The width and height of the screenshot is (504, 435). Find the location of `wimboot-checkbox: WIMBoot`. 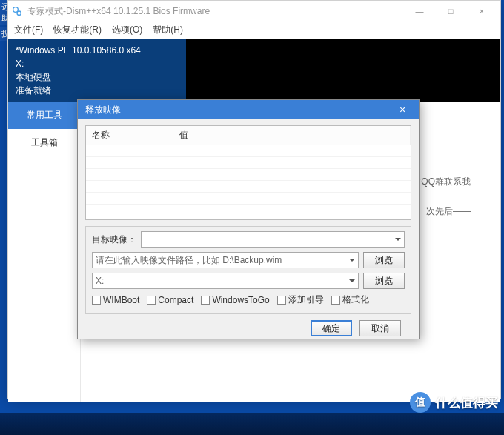

wimboot-checkbox: WIMBoot is located at coordinates (116, 299).